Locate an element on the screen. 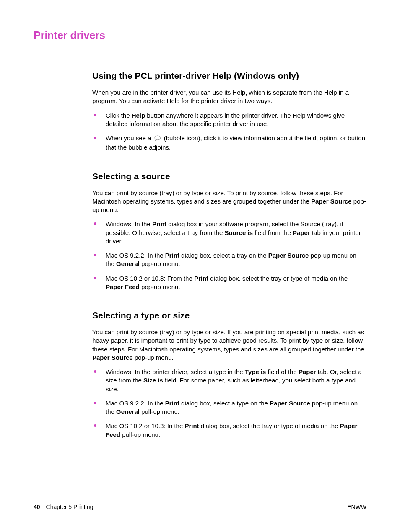 The width and height of the screenshot is (400, 532). list-text: When you see a is located at coordinates (129, 138).